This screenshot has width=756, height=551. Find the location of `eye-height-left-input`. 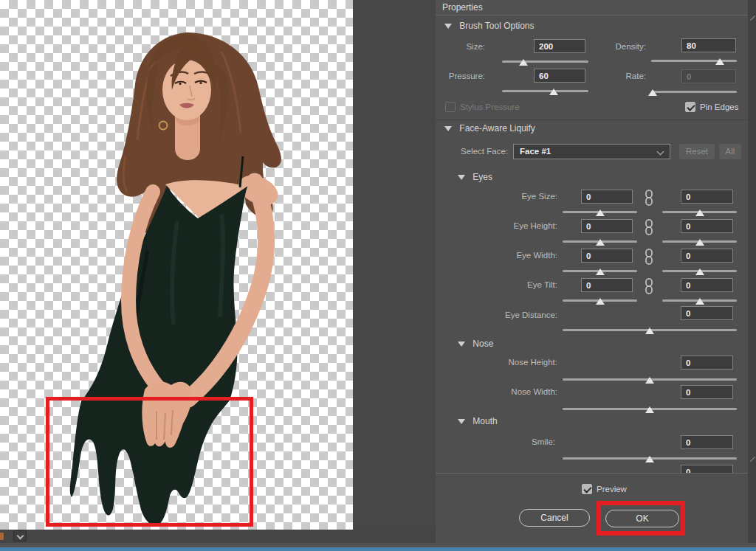

eye-height-left-input is located at coordinates (607, 226).